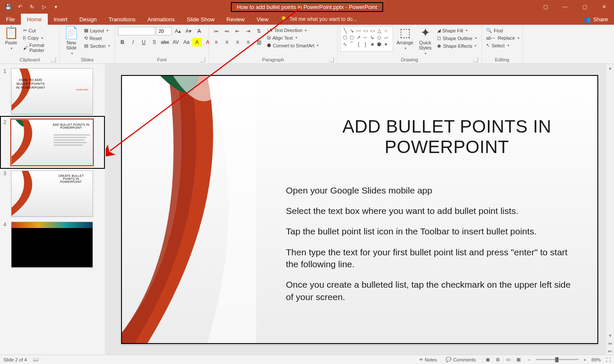 This screenshot has height=364, width=614. Describe the element at coordinates (431, 231) in the screenshot. I see `slide-line: Tap the bullet point list icon in the To…` at that location.